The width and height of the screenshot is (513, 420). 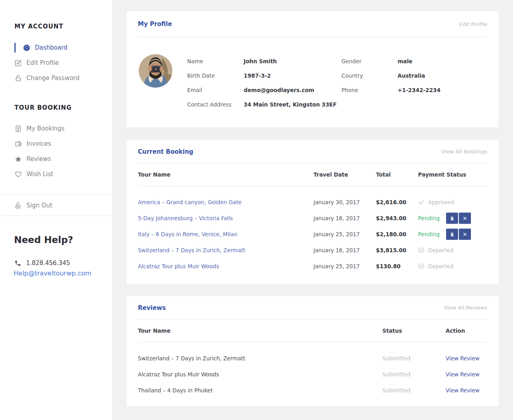 What do you see at coordinates (46, 129) in the screenshot?
I see `sidebar-item-label: My Bookings` at bounding box center [46, 129].